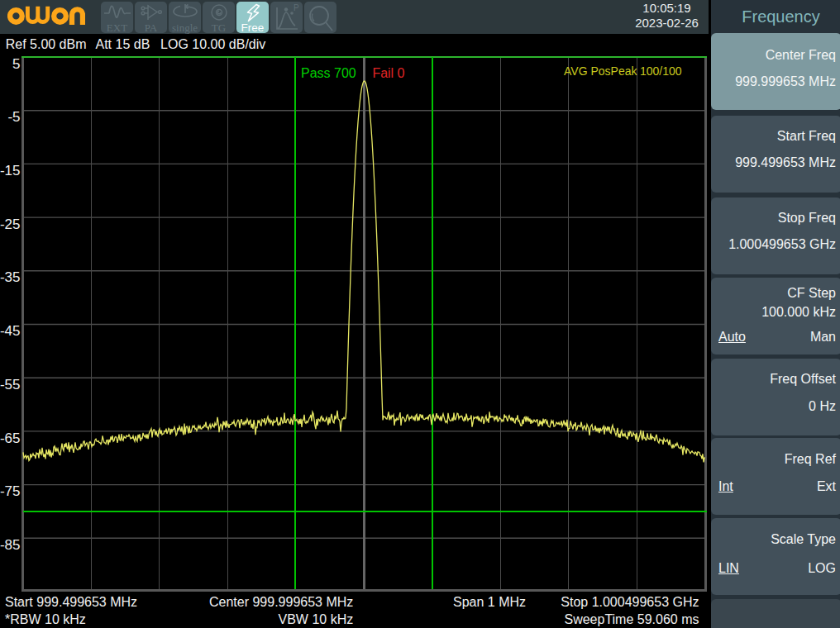 Image resolution: width=840 pixels, height=628 pixels. What do you see at coordinates (17, 64) in the screenshot?
I see `svg-text: 5` at bounding box center [17, 64].